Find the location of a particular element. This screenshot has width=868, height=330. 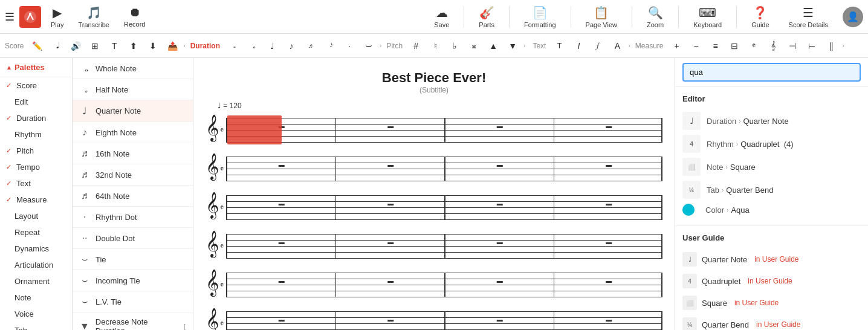

duration-16th-icon: ♬ is located at coordinates (311, 46).